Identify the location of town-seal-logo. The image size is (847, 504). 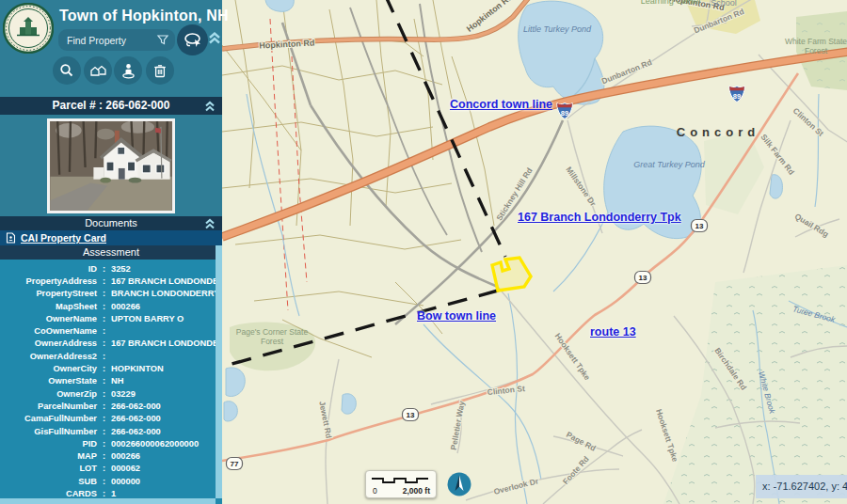
(28, 28).